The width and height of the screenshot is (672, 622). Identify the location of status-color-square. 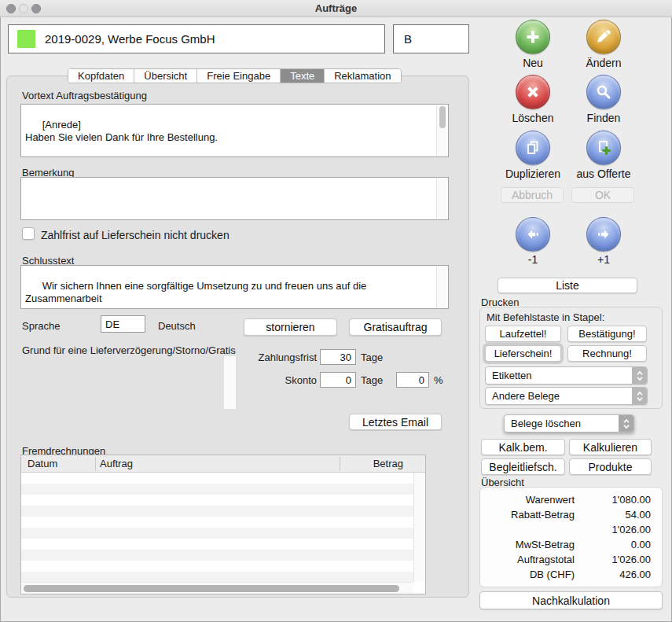
(27, 39).